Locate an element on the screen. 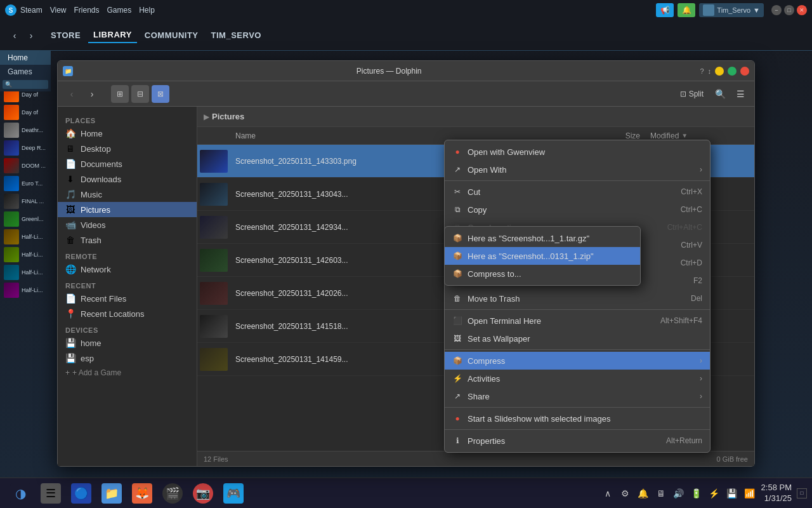  ctx-activities: ⚡ Activities › is located at coordinates (577, 378).